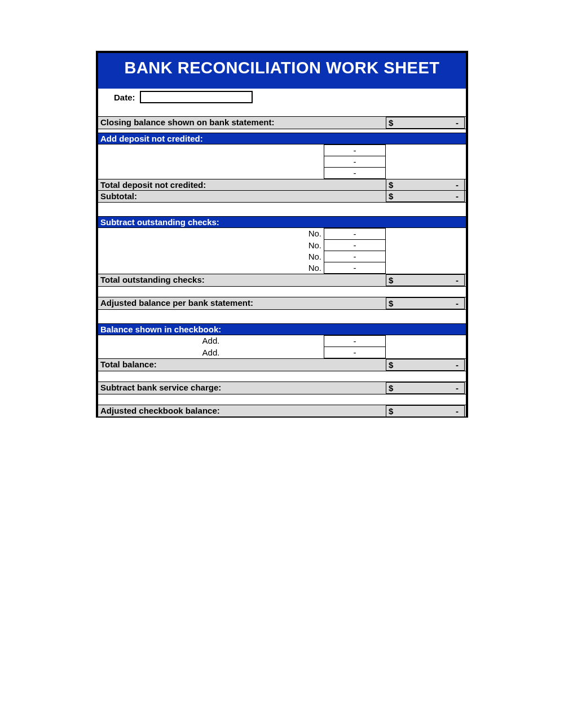  What do you see at coordinates (211, 341) in the screenshot?
I see `add-label: Add.` at bounding box center [211, 341].